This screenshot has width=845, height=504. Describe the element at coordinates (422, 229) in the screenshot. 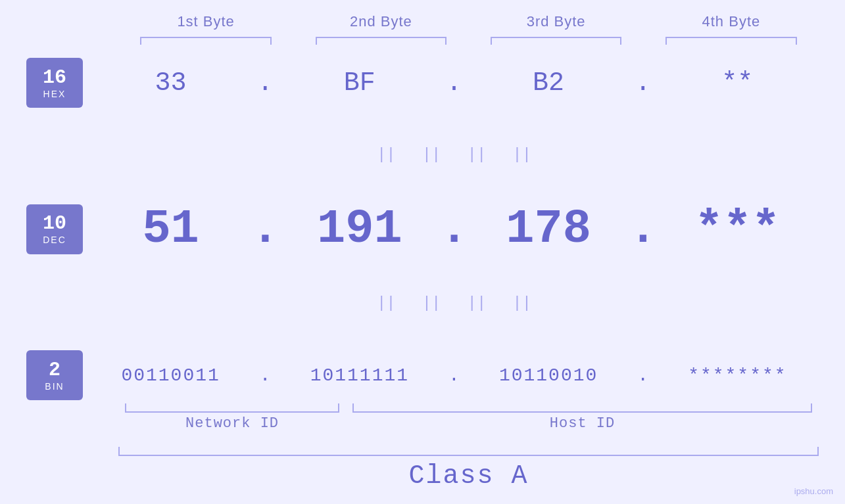

I see `dec-row: 10 DEC 51 . 191 . 178 . ***` at that location.